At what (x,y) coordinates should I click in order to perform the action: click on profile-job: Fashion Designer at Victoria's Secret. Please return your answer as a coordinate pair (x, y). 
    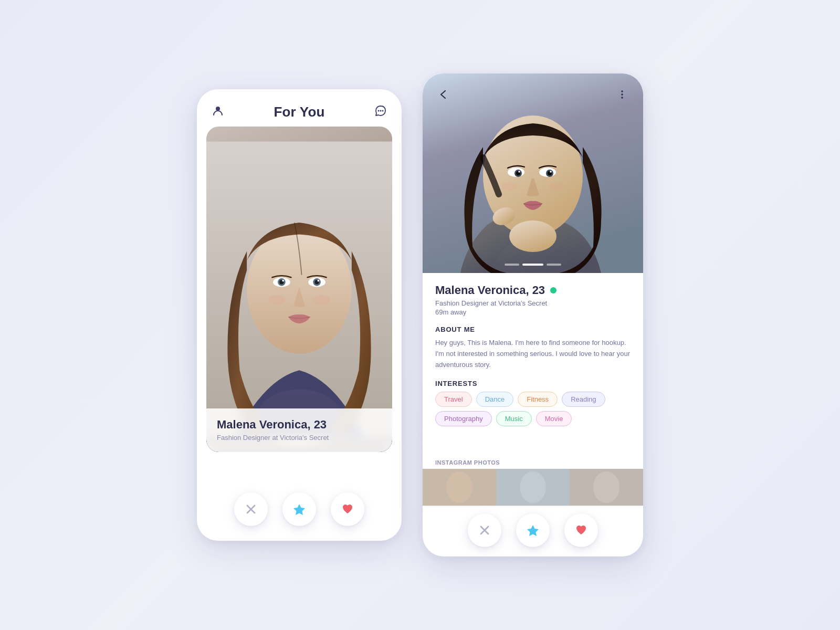
    Looking at the image, I should click on (533, 303).